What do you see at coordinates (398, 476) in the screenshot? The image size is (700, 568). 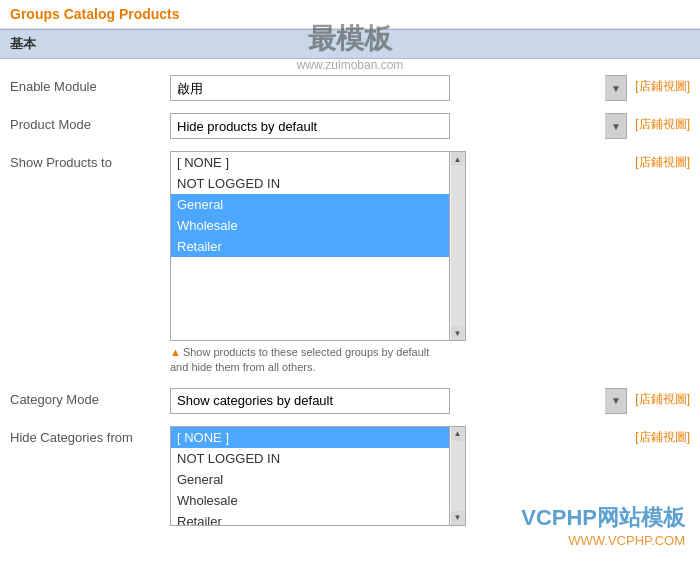 I see `hide-categories-control: [ NONE ]NOT LOGGED INGeneralWholesaleRet…` at bounding box center [398, 476].